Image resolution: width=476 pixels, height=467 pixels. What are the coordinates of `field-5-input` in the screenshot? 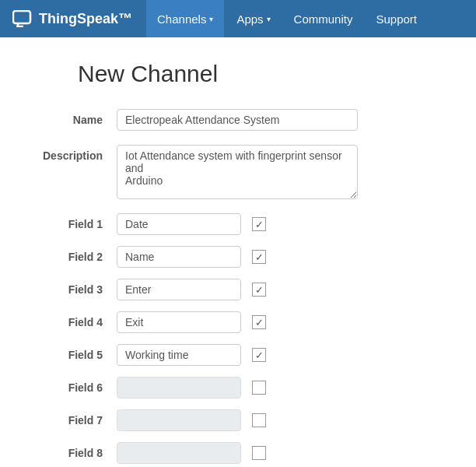 It's located at (179, 355).